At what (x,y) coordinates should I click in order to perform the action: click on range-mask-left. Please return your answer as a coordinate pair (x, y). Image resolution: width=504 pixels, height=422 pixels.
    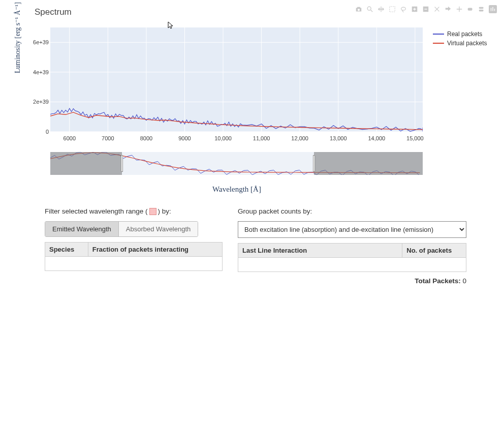
    Looking at the image, I should click on (86, 164).